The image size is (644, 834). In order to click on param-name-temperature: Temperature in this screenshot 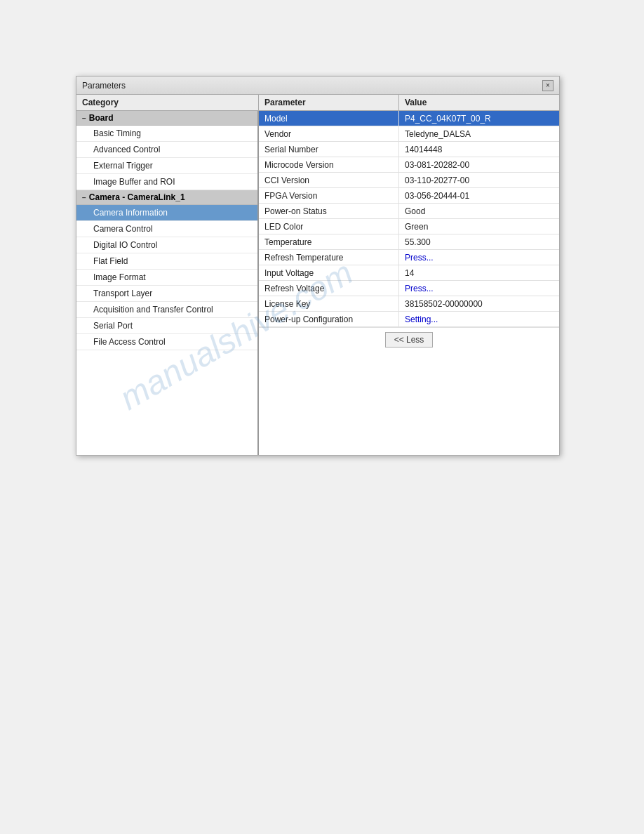, I will do `click(329, 241)`.